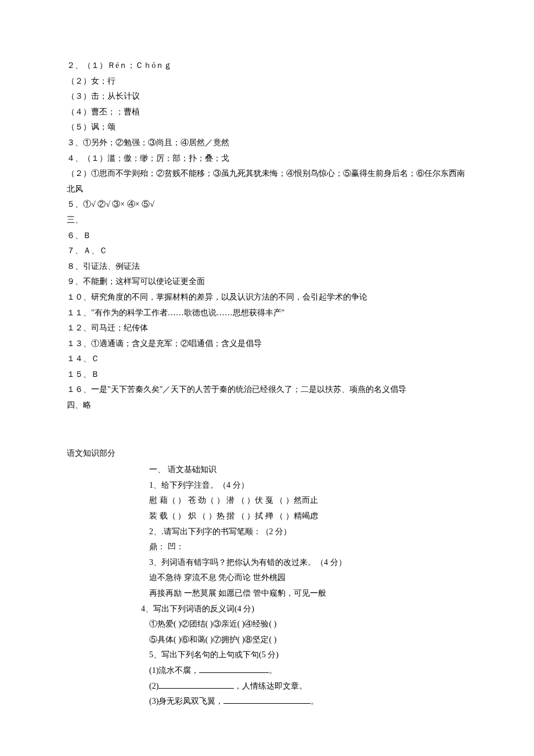  What do you see at coordinates (267, 344) in the screenshot?
I see `answer-line: １３、①適通谪；含义是充军；②唱通倡；含义是倡导` at bounding box center [267, 344].